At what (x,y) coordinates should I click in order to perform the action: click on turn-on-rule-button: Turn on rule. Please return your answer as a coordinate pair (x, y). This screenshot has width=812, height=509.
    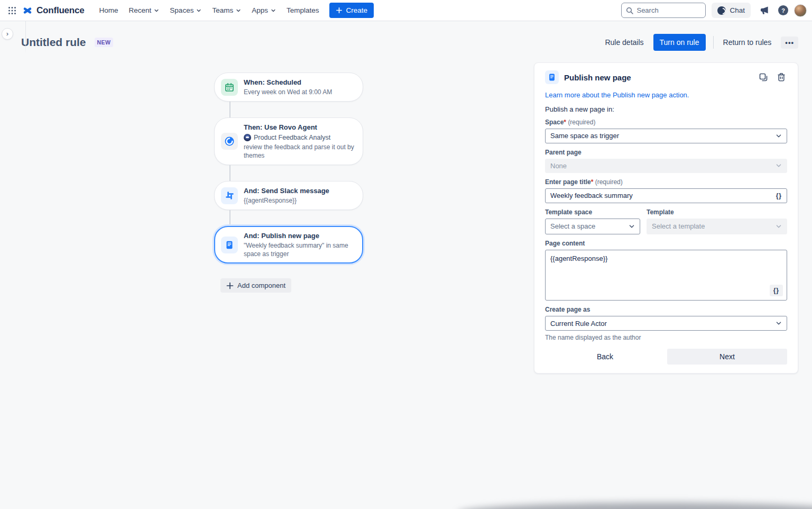
    Looking at the image, I should click on (680, 42).